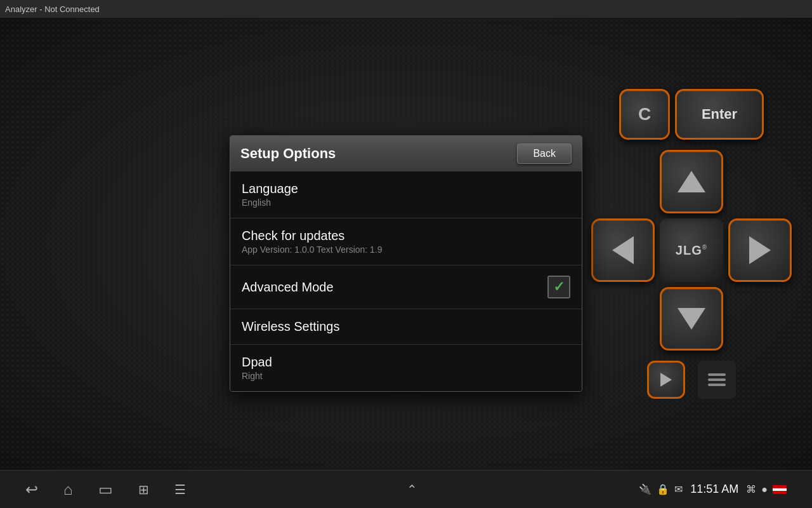  What do you see at coordinates (406, 368) in the screenshot?
I see `dpad-menu-item: Dpad Right` at bounding box center [406, 368].